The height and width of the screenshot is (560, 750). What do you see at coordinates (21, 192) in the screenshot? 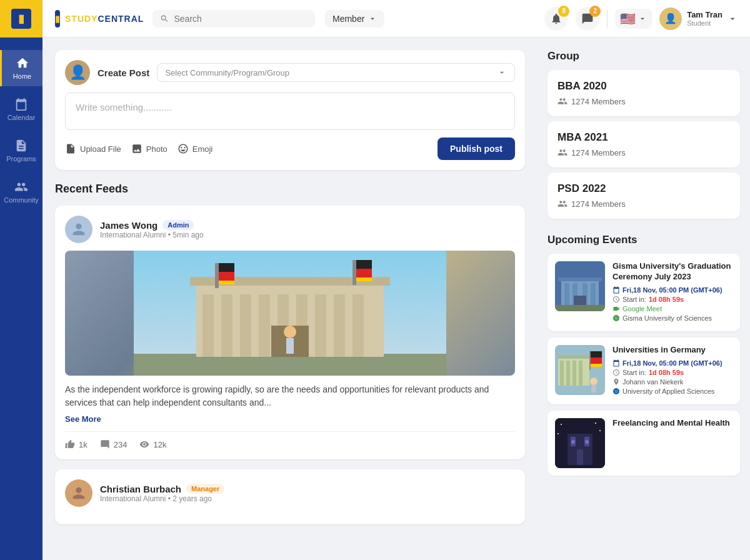
I see `sidebar-item-community: Community` at bounding box center [21, 192].